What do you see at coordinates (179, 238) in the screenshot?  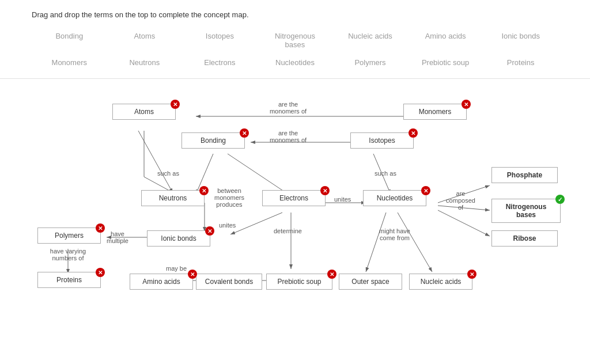 I see `node-ionic-bonds: Ionic bonds ✕` at bounding box center [179, 238].